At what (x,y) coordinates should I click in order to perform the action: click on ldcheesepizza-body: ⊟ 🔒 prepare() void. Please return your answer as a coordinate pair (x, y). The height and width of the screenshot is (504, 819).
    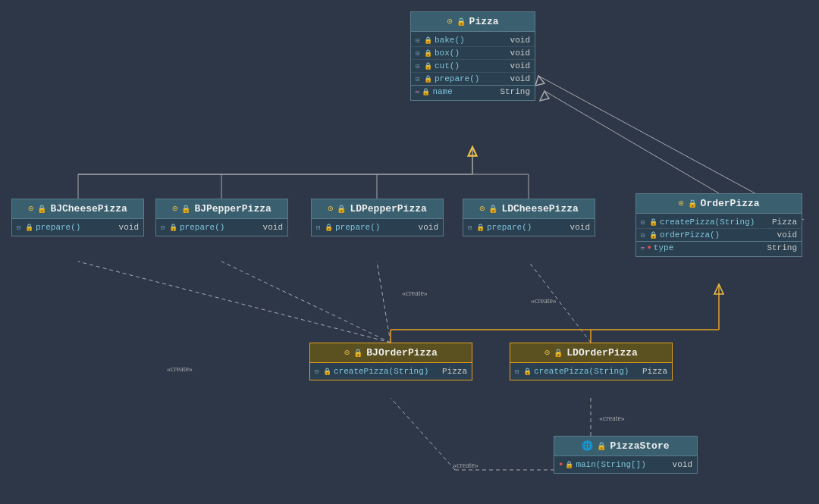
    Looking at the image, I should click on (529, 227).